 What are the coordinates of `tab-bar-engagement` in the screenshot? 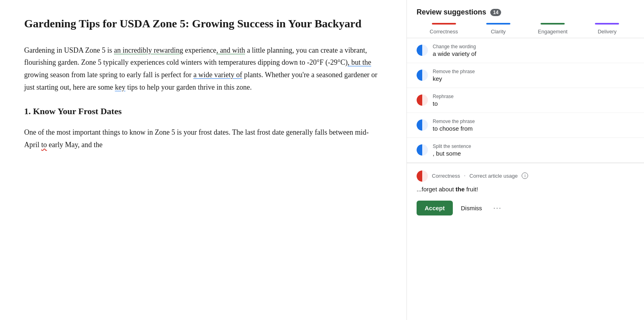 It's located at (553, 24).